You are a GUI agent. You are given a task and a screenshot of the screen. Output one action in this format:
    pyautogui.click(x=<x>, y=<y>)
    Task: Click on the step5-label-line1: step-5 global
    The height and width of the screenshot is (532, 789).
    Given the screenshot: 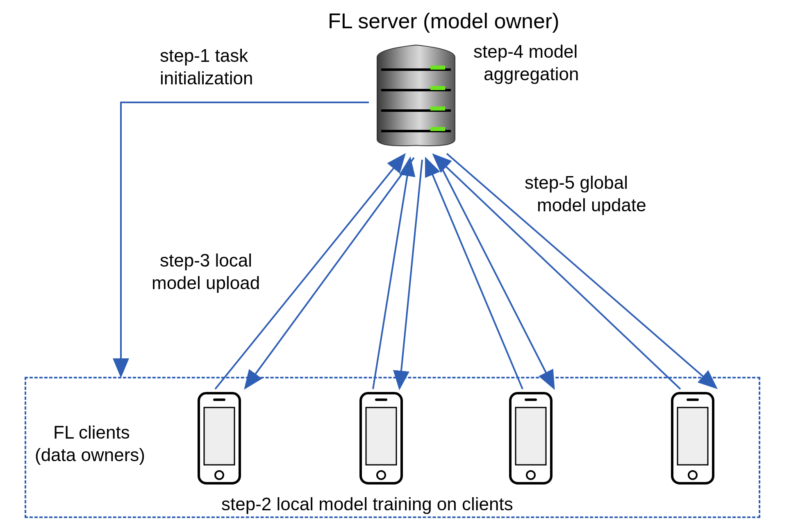 What is the action you would take?
    pyautogui.click(x=576, y=183)
    